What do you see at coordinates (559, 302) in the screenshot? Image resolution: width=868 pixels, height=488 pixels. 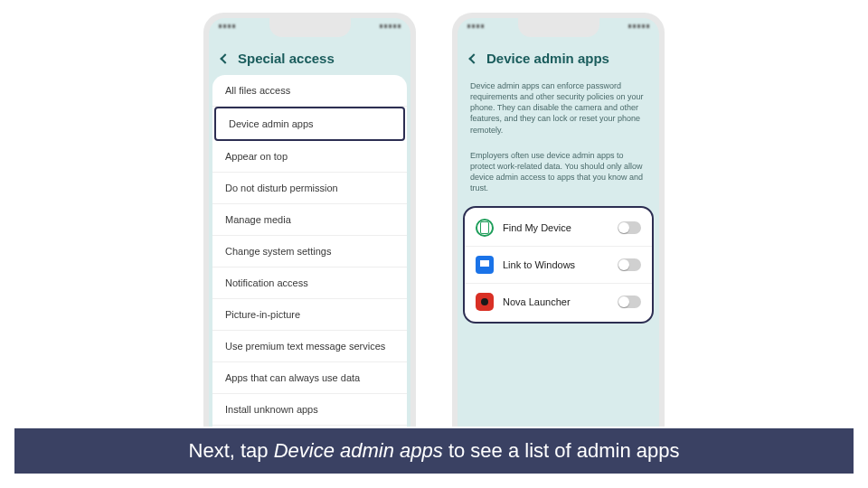 I see `admin-app-row: Nova Launcher` at bounding box center [559, 302].